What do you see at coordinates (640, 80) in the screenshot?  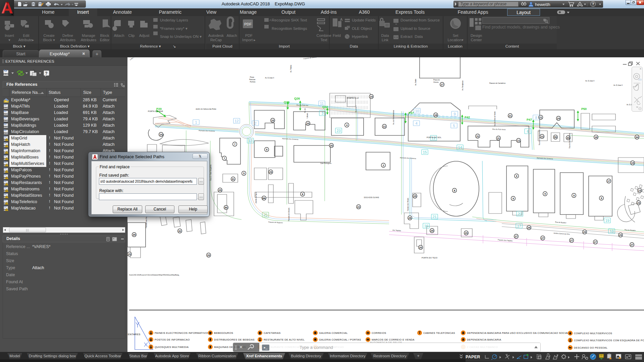 I see `svg-text: 2D` at bounding box center [640, 80].